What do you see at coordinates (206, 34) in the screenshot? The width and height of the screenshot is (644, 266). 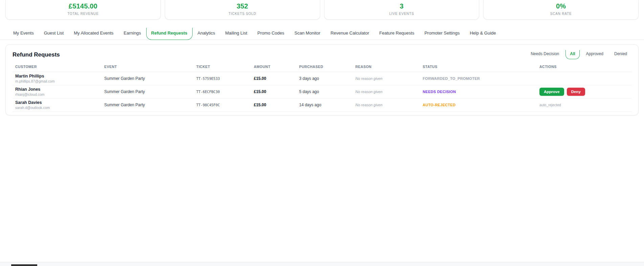 I see `tab-analytics: Analytics` at bounding box center [206, 34].